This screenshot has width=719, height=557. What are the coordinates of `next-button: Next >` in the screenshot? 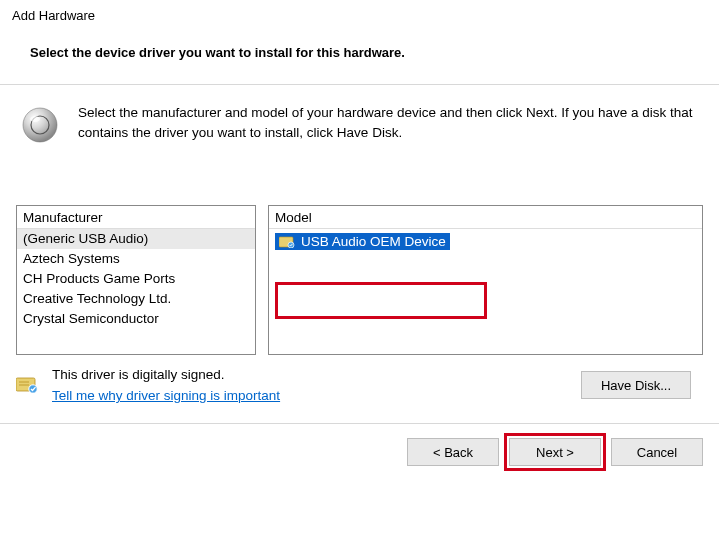 It's located at (555, 452).